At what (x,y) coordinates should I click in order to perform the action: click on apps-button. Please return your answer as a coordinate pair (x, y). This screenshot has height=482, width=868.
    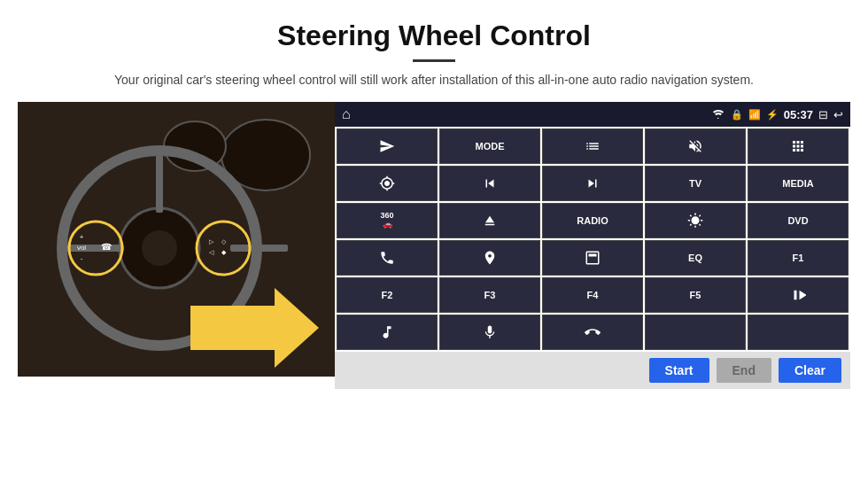
    Looking at the image, I should click on (798, 146).